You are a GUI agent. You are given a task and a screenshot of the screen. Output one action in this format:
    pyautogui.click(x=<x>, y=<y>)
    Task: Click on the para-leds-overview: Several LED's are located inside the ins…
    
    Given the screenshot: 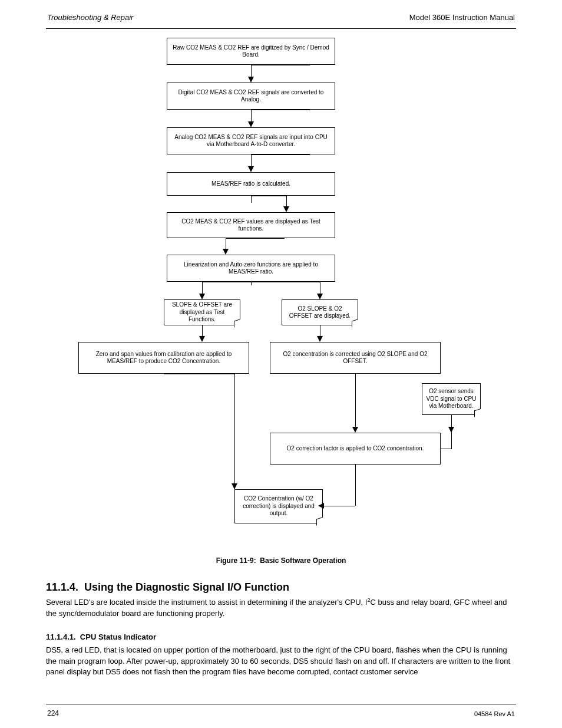 What is the action you would take?
    pyautogui.click(x=281, y=608)
    